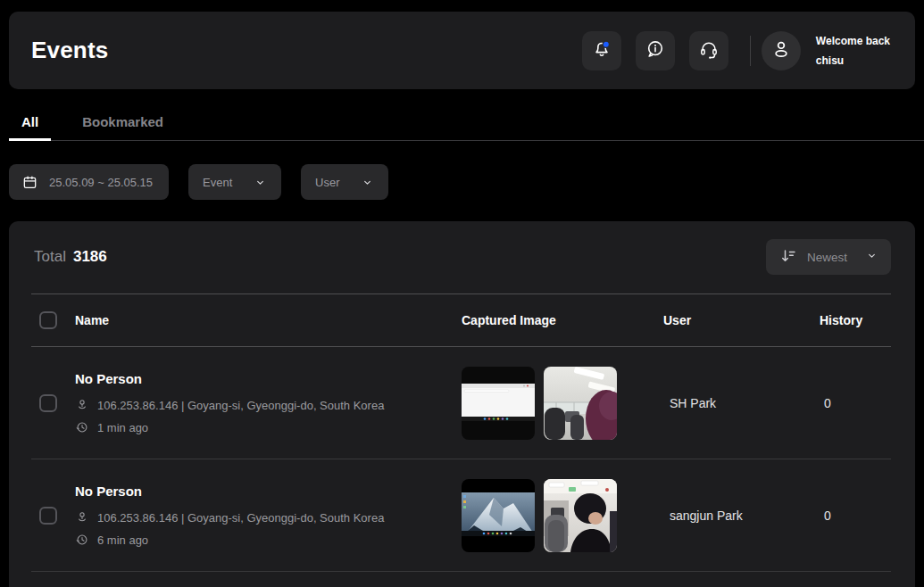  Describe the element at coordinates (50, 257) in the screenshot. I see `total-label: Total` at that location.